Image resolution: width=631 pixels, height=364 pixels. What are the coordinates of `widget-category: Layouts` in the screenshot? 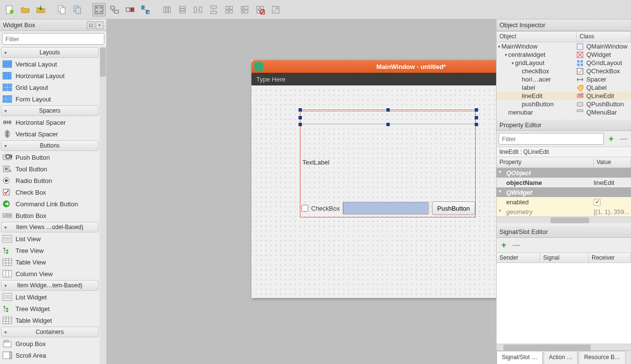 It's located at (50, 52).